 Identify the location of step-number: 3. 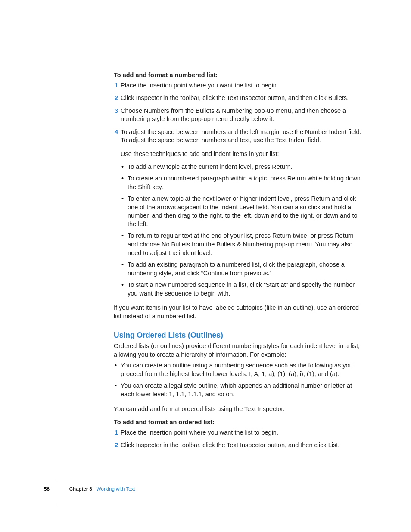
(115, 111).